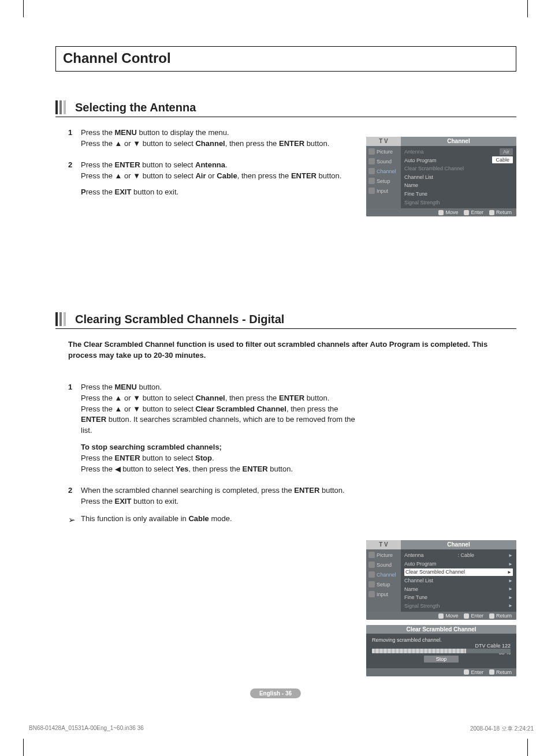 This screenshot has height=756, width=551. What do you see at coordinates (459, 555) in the screenshot?
I see `menu-item: Antenna: Cable►` at bounding box center [459, 555].